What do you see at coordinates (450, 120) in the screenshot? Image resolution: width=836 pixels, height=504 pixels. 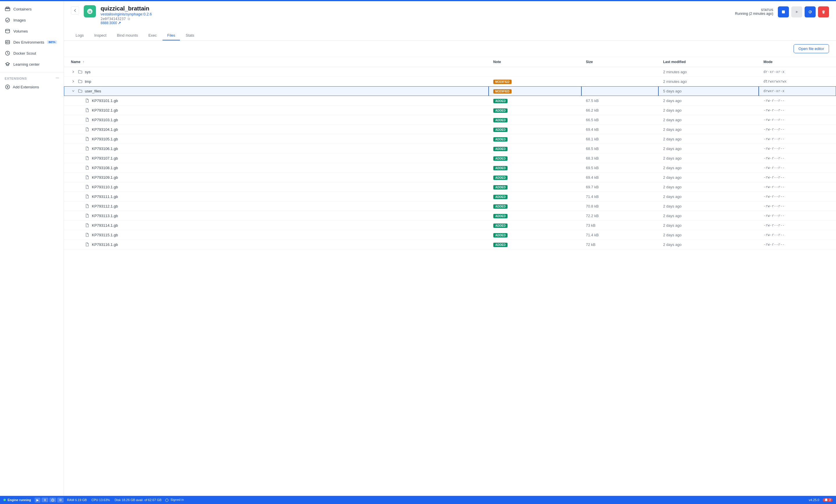 I see `table-row: KP793103.1.gbADDED66.5 kB2 days ago-rw-r…` at bounding box center [450, 120].